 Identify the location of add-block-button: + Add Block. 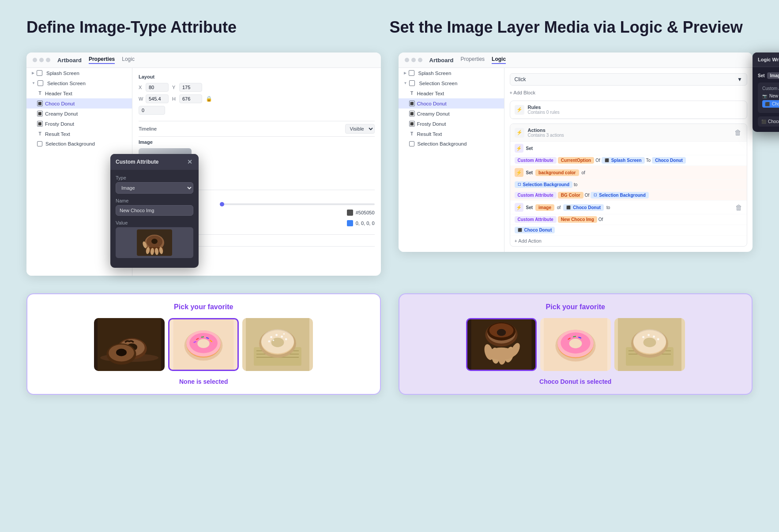
(628, 93).